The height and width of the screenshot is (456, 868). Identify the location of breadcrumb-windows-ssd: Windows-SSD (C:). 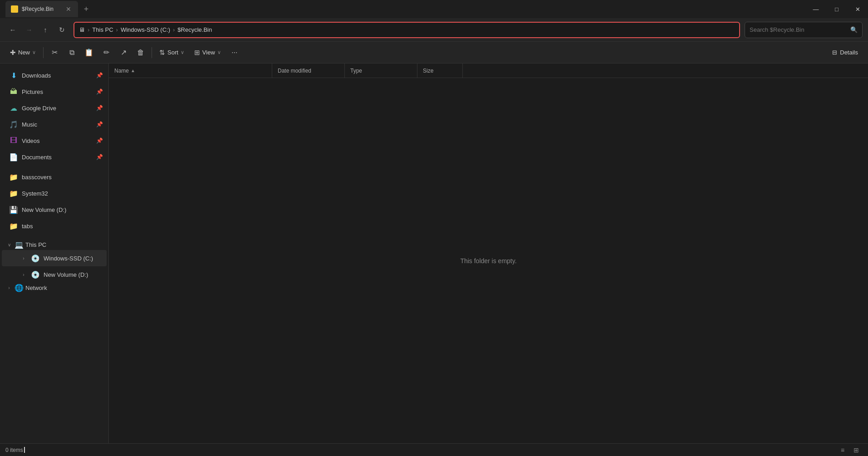
(145, 30).